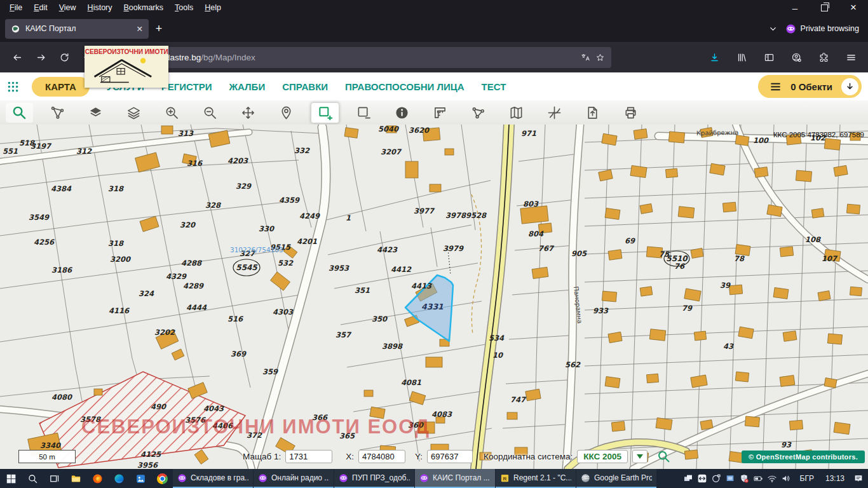 This screenshot has height=488, width=868. What do you see at coordinates (305, 86) in the screenshot?
I see `nav-item-spravki: СПРАВКИ` at bounding box center [305, 86].